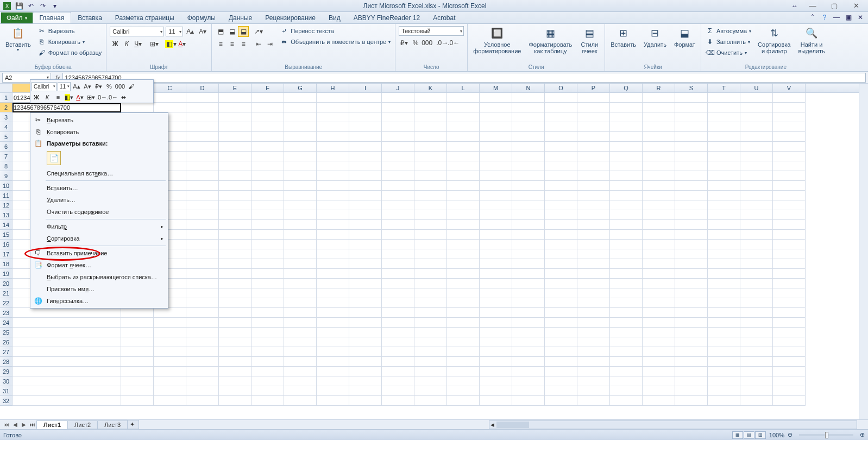 This screenshot has width=868, height=465. What do you see at coordinates (333, 352) in the screenshot?
I see `cell-H27` at bounding box center [333, 352].